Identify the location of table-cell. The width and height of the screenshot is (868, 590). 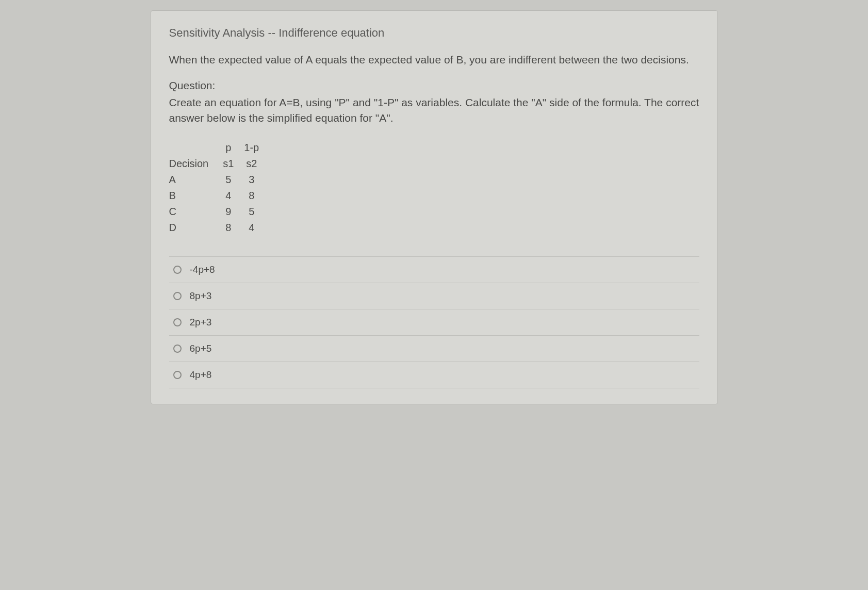
(194, 148).